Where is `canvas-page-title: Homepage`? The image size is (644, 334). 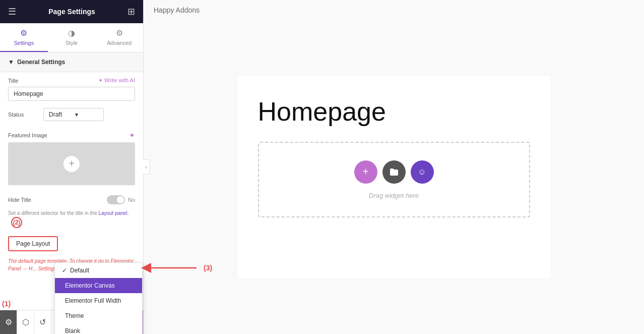 canvas-page-title: Homepage is located at coordinates (322, 112).